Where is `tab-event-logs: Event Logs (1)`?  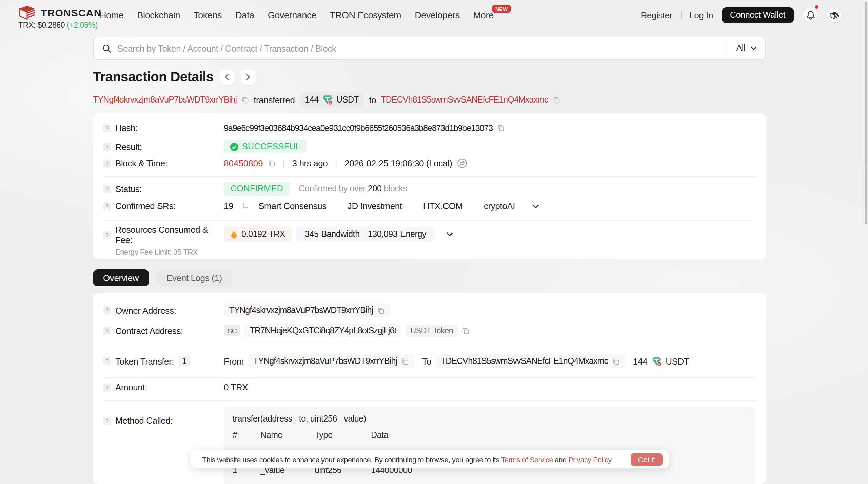 tab-event-logs: Event Logs (1) is located at coordinates (194, 278).